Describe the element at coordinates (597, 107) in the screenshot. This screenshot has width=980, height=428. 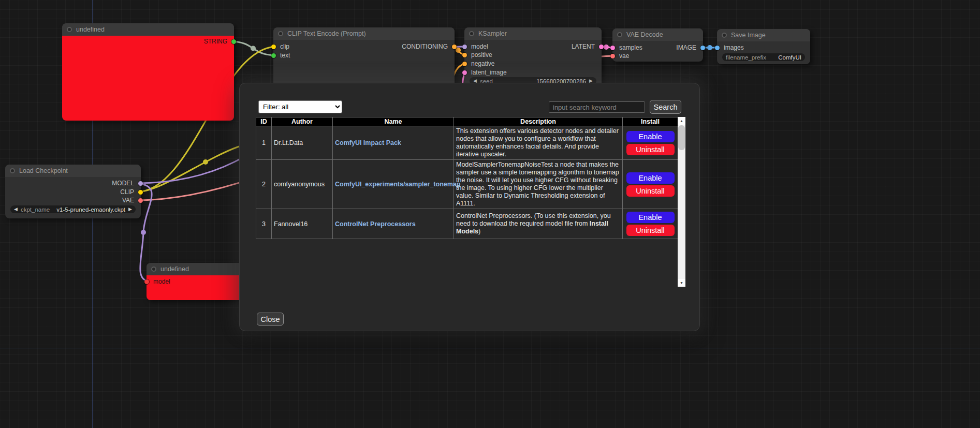
I see `search-input` at that location.